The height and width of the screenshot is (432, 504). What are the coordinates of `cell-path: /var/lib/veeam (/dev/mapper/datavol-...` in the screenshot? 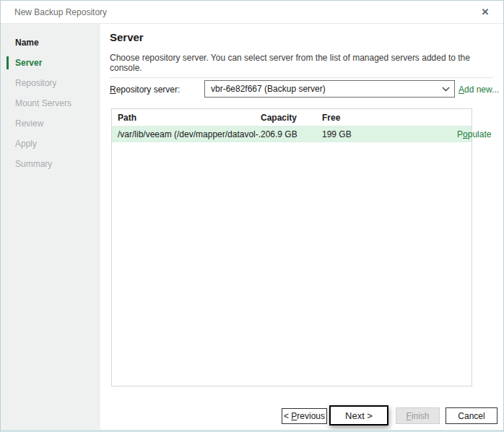 It's located at (186, 134).